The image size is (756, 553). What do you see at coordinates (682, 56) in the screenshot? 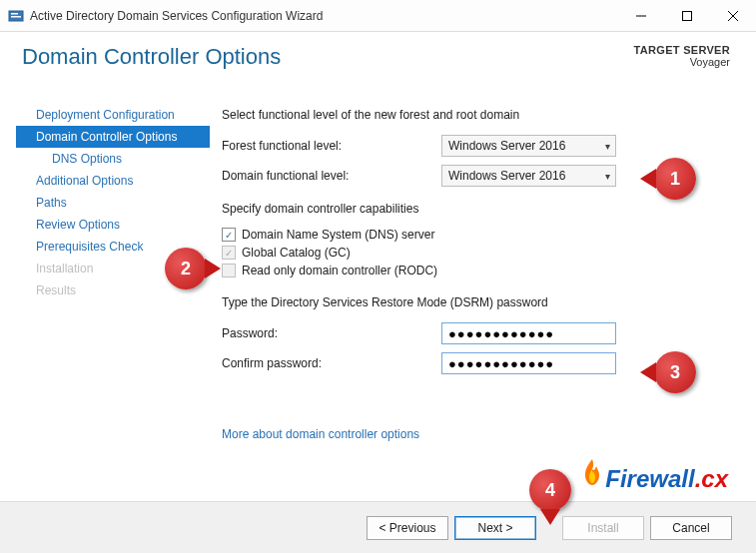
I see `target-server-block: TARGET SERVER Voyager` at bounding box center [682, 56].